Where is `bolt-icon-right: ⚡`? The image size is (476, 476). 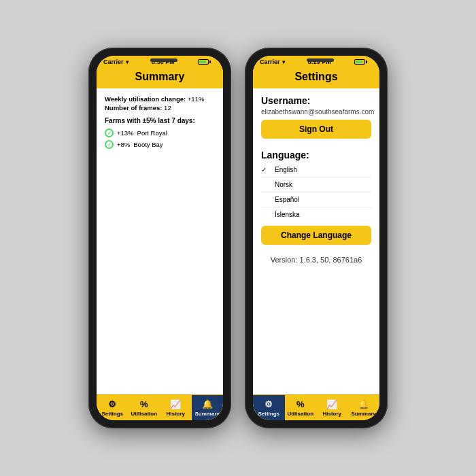 bolt-icon-right: ⚡ is located at coordinates (370, 62).